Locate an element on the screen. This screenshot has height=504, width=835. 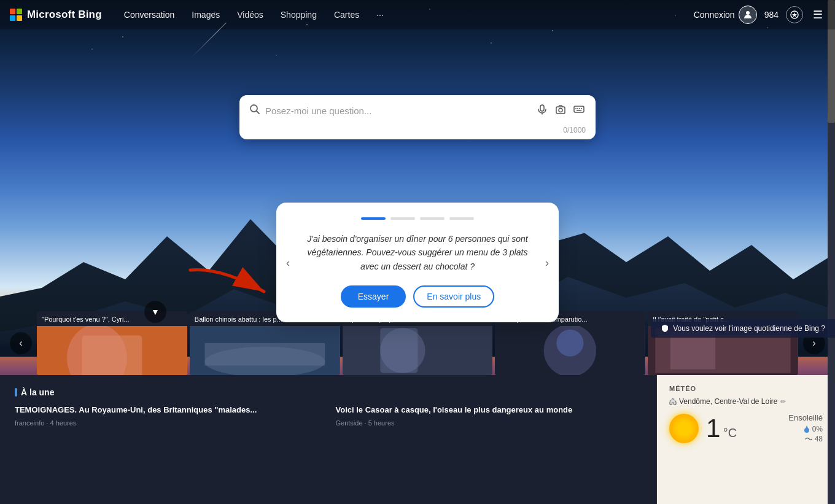
keyboard-icon is located at coordinates (579, 110).